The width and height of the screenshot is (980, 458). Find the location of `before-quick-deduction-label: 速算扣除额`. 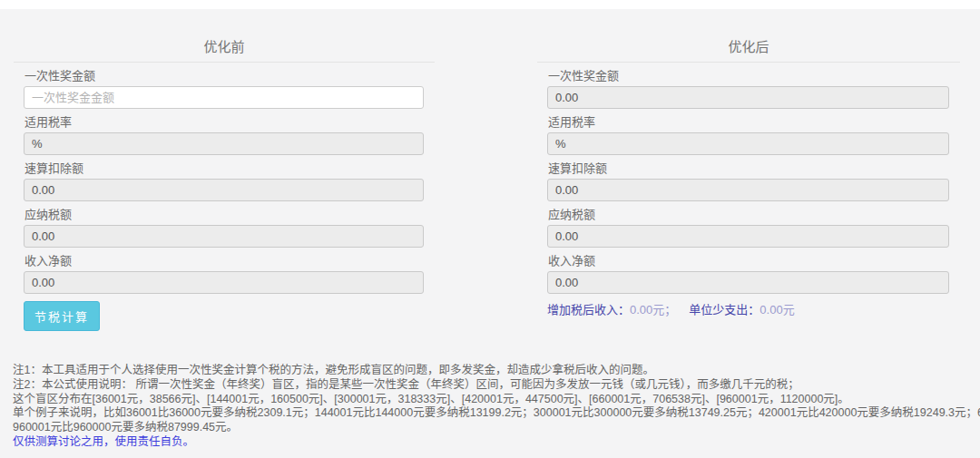

before-quick-deduction-label: 速算扣除额 is located at coordinates (224, 169).